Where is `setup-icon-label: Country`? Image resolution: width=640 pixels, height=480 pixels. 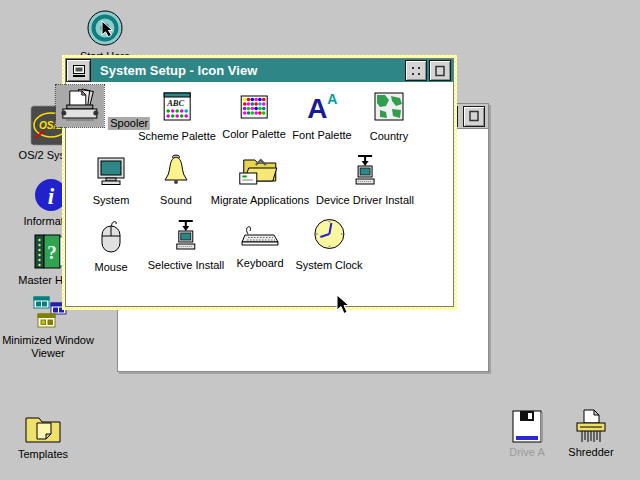 setup-icon-label: Country is located at coordinates (389, 136).